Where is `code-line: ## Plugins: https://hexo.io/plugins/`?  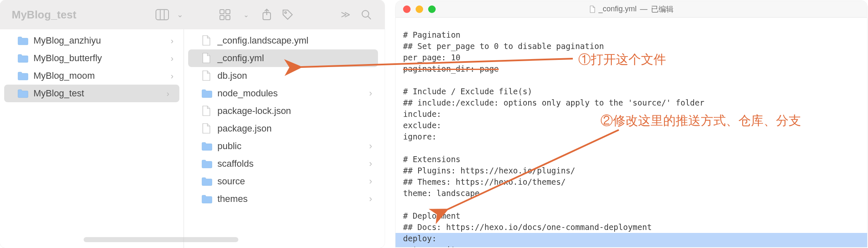
code-line: ## Plugins: https://hexo.io/plugins/ is located at coordinates (631, 171).